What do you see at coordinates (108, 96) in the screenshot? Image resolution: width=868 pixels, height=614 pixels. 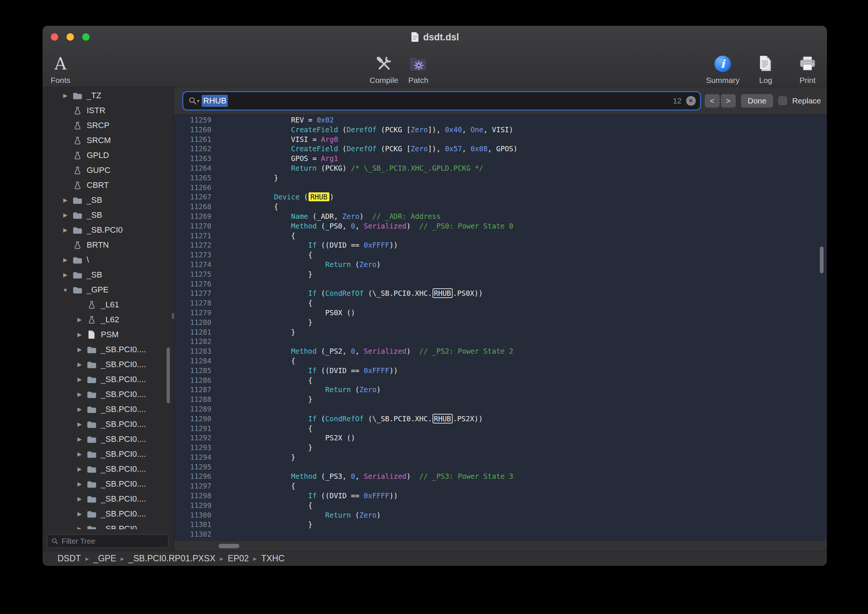 I see `tree-item: ▶_TZ` at bounding box center [108, 96].